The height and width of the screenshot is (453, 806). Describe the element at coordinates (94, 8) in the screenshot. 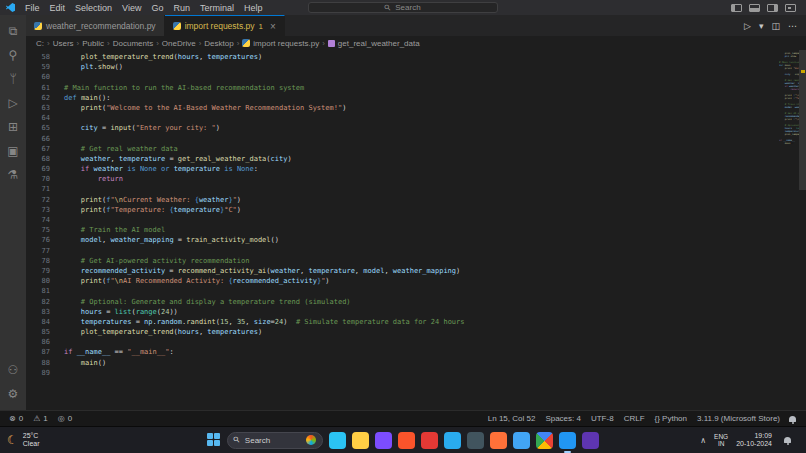

I see `menu-selection: Selection` at that location.